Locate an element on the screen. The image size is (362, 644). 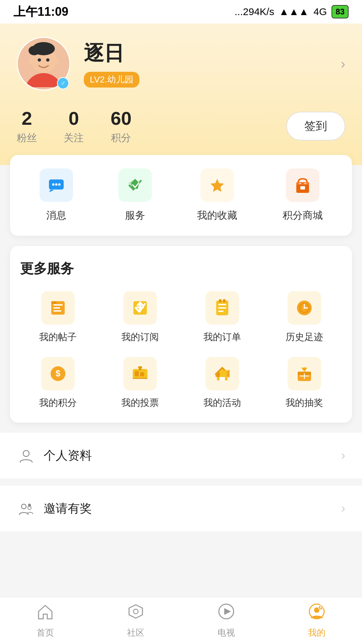
fav-label: 我的收藏 is located at coordinates (217, 215).